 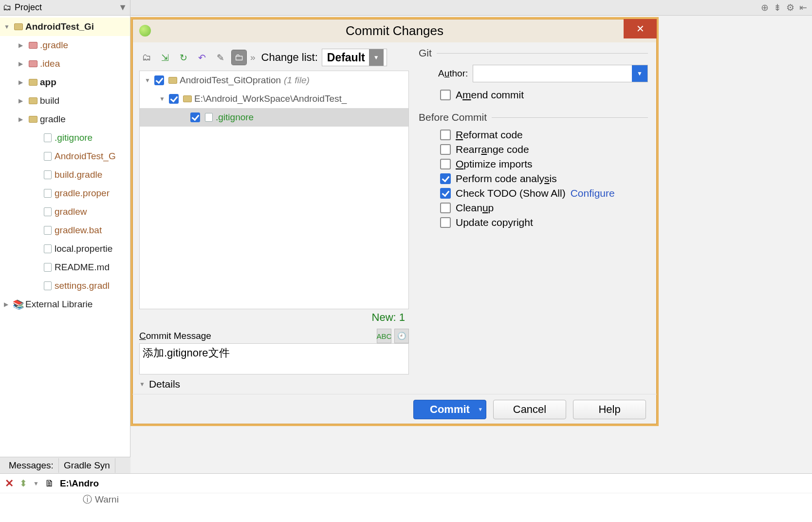 I want to click on before-commit-check: Optimize imports, so click(x=544, y=164).